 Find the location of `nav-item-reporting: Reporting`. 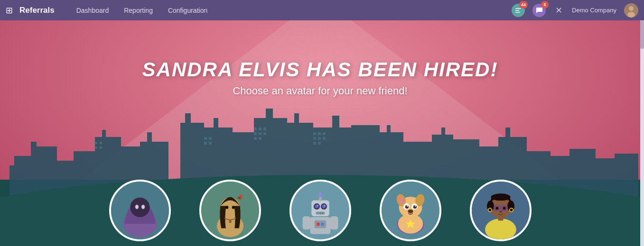

nav-item-reporting: Reporting is located at coordinates (139, 10).